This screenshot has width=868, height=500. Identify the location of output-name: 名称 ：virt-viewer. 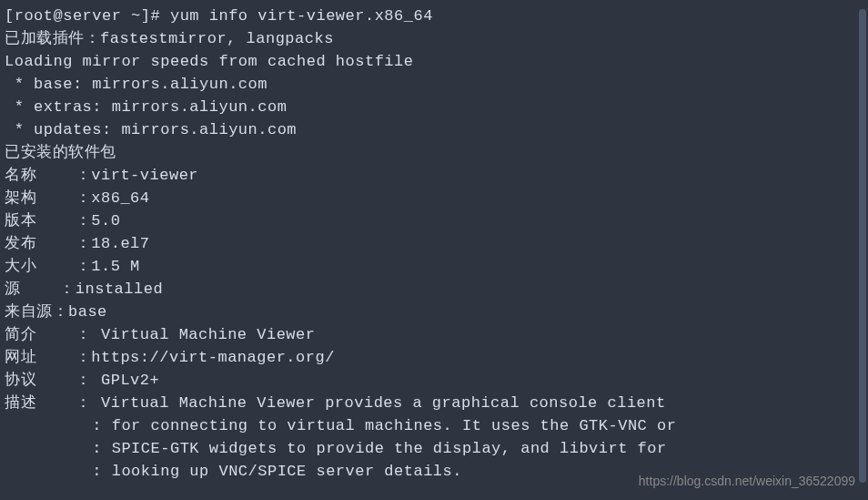
(434, 175).